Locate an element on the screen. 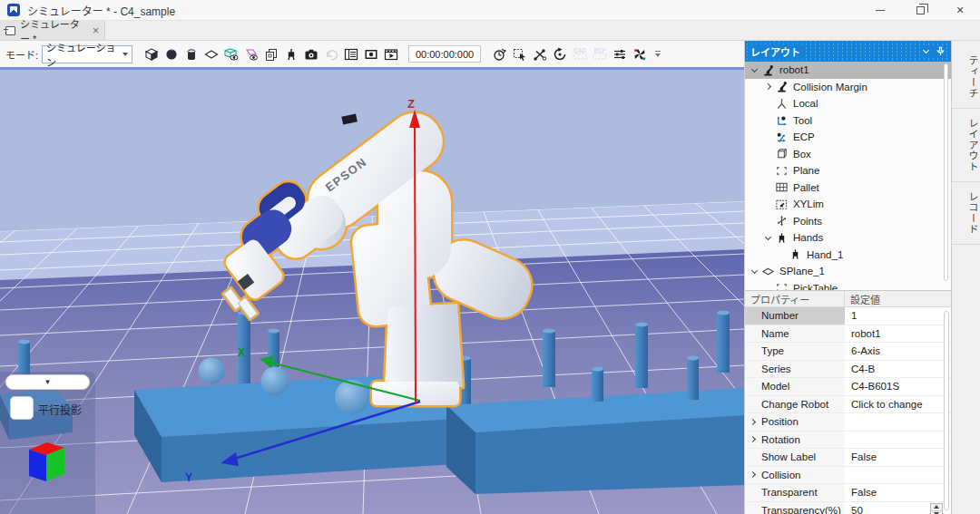 The width and height of the screenshot is (980, 514). pick-part-button is located at coordinates (520, 54).